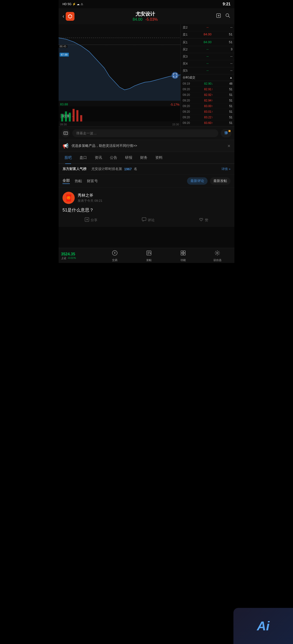 The image size is (293, 644). Describe the element at coordinates (120, 75) in the screenshot. I see `chart-left: 88.45 87.98 83.88 -5.17% 成交量 --` at that location.